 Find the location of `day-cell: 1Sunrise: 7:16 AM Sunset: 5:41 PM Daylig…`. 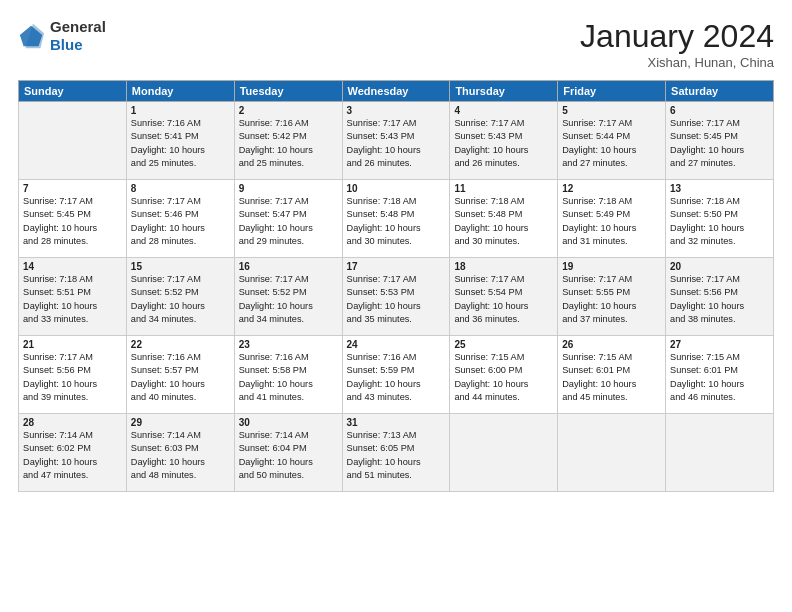

day-cell: 1Sunrise: 7:16 AM Sunset: 5:41 PM Daylig… is located at coordinates (180, 141).